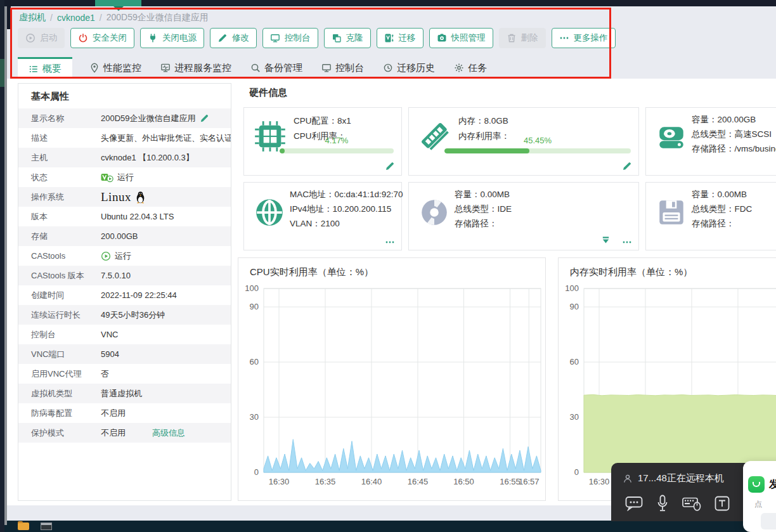 The height and width of the screenshot is (532, 776). Describe the element at coordinates (606, 240) in the screenshot. I see `eject-icon` at that location.